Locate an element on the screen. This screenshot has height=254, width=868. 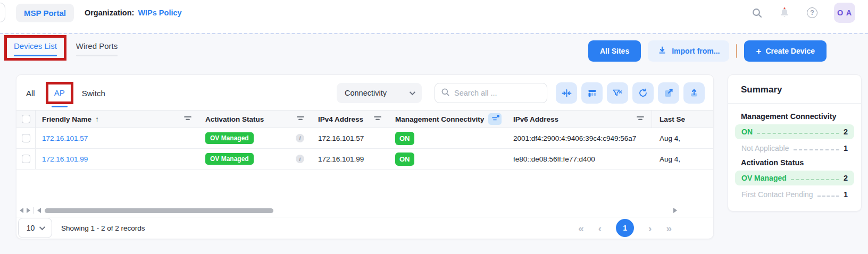
open-external-button is located at coordinates (669, 93).